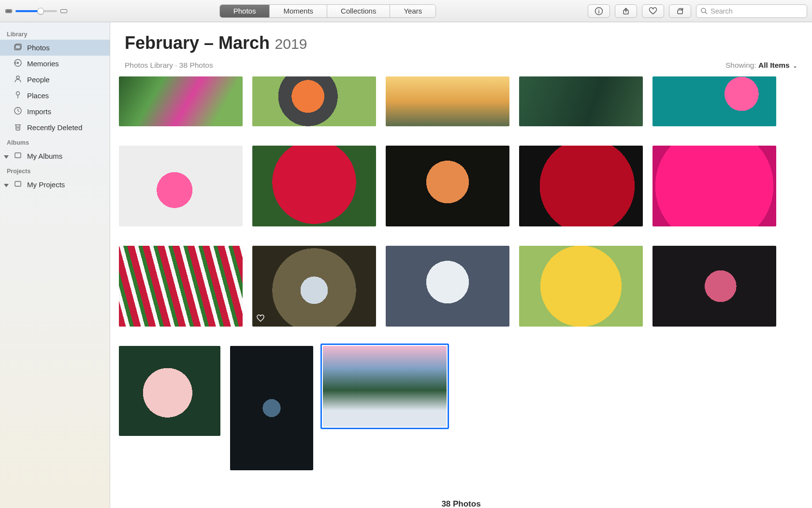  Describe the element at coordinates (46, 185) in the screenshot. I see `sidebar-item-label: My Projects` at that location.